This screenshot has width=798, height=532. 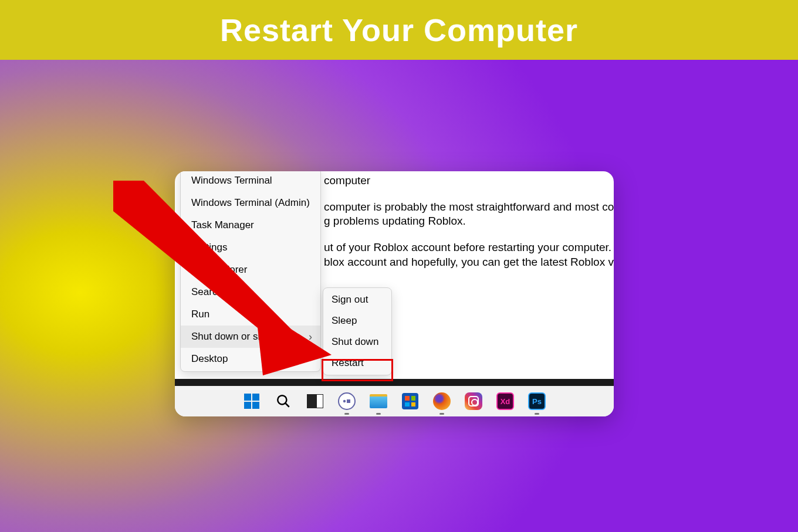 I want to click on photoshop-icon: Ps, so click(x=537, y=401).